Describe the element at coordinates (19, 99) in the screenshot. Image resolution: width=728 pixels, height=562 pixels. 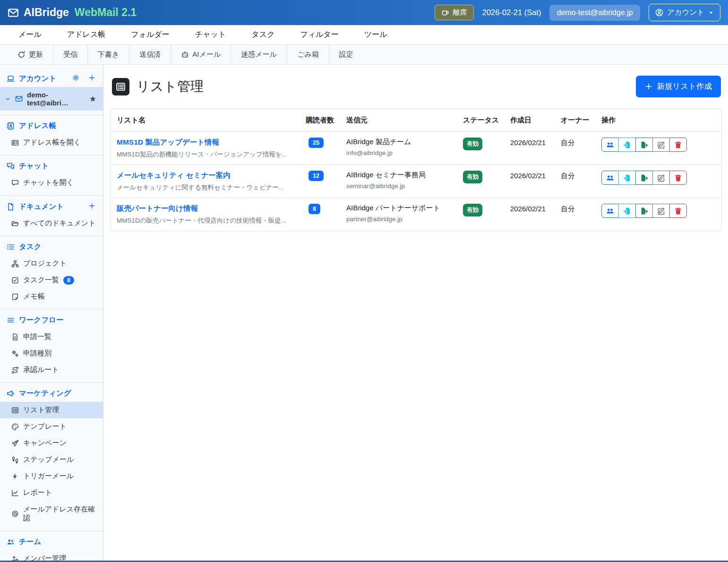
I see `envelope-icon` at that location.